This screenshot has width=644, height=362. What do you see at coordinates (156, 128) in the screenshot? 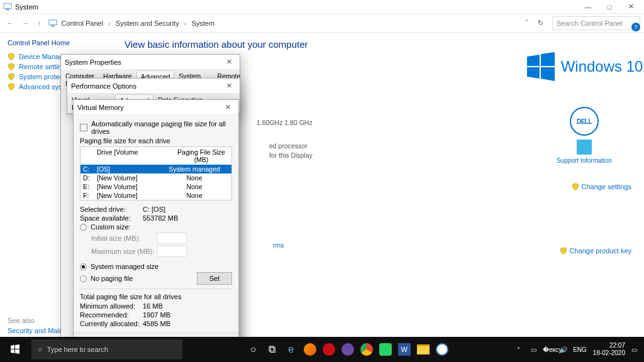
I see `auto-manage-row: Automatically manage paging file size fo…` at bounding box center [156, 128].